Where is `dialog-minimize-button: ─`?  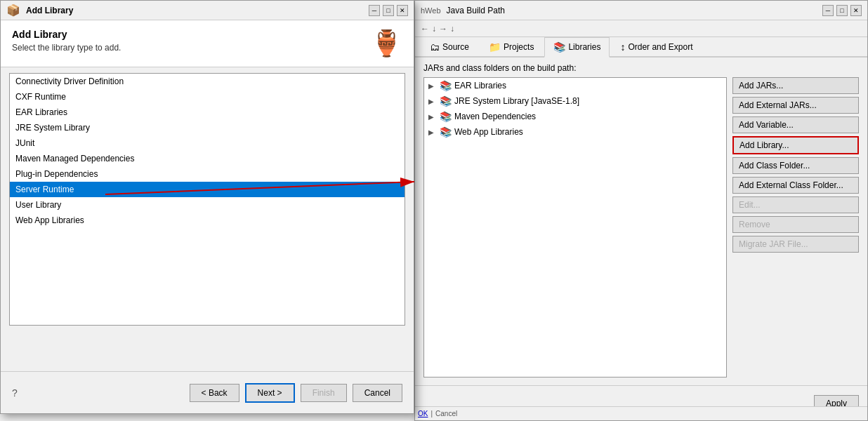 dialog-minimize-button: ─ is located at coordinates (374, 11).